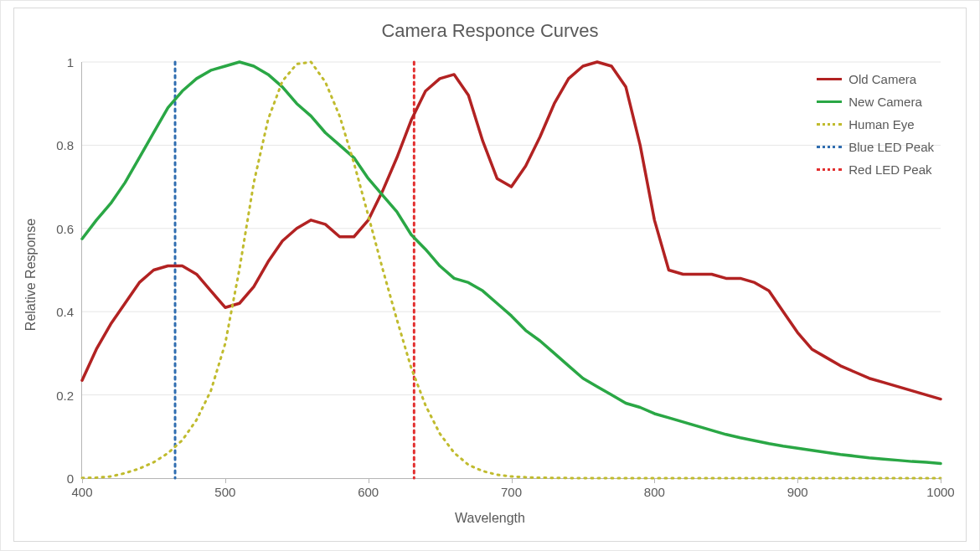 The width and height of the screenshot is (980, 551). Describe the element at coordinates (82, 492) in the screenshot. I see `x-tick-label: 400` at that location.